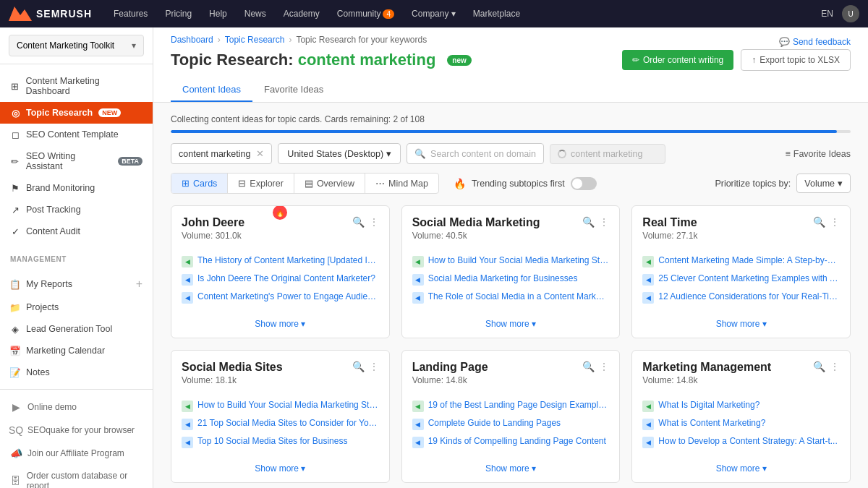 Image resolution: width=868 pixels, height=488 pixels. I want to click on sidebar-item-dashboard: ⊞ Content Marketing Dashboard, so click(77, 86).